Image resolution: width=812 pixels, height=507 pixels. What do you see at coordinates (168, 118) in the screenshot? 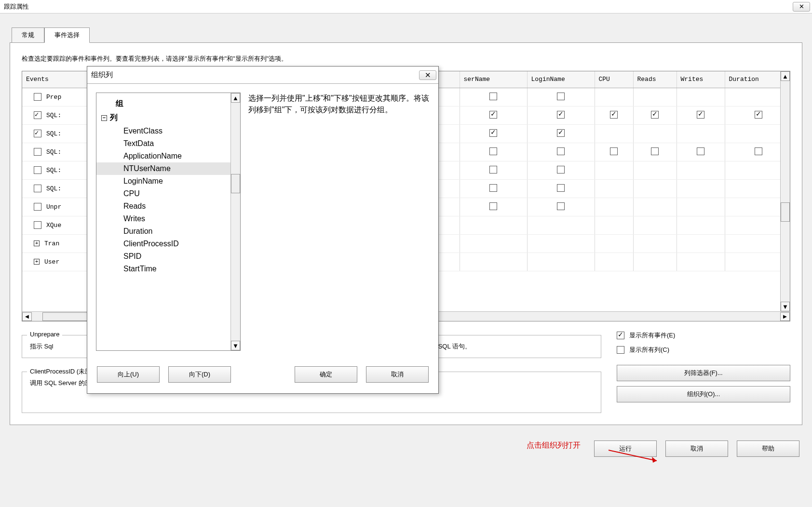
I see `tree-columns-node: − 列` at bounding box center [168, 118].